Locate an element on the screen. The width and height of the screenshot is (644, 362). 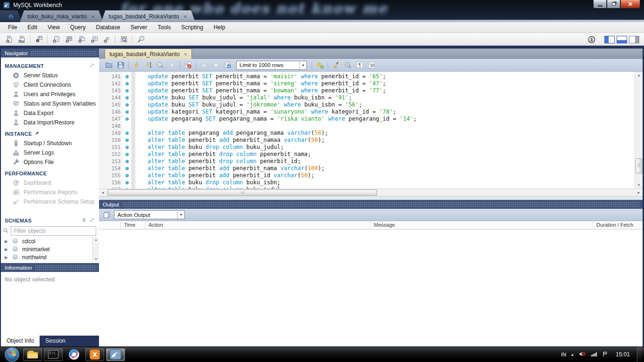
beautify-button is located at coordinates (336, 65).